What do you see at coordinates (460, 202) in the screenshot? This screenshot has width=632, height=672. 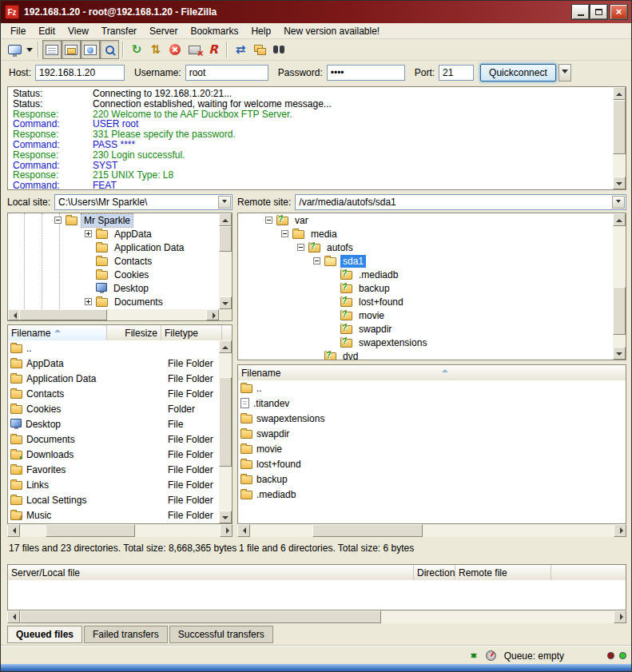 I see `remote-site-combo: /var/media/autofs/sda1` at bounding box center [460, 202].